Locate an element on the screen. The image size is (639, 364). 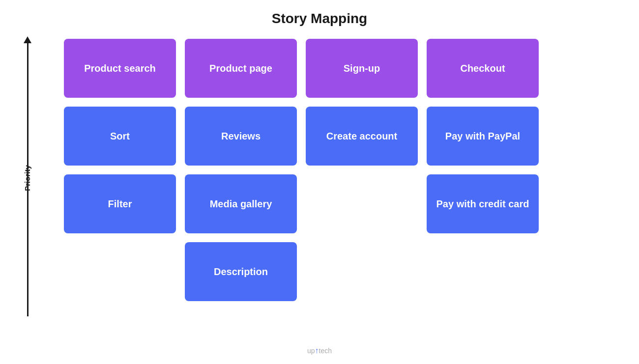
item-card-col0-row2: Filter is located at coordinates (120, 204).